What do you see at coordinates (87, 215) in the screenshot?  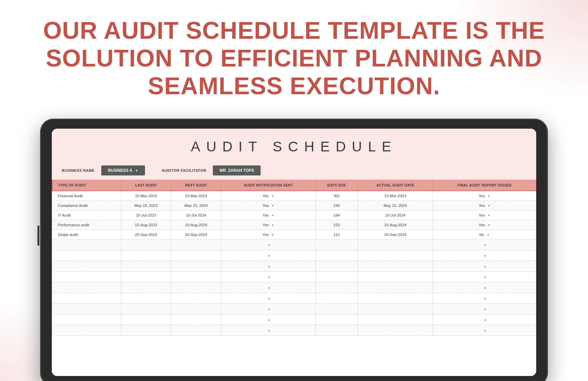 I see `cell-type: IT Audit` at bounding box center [87, 215].